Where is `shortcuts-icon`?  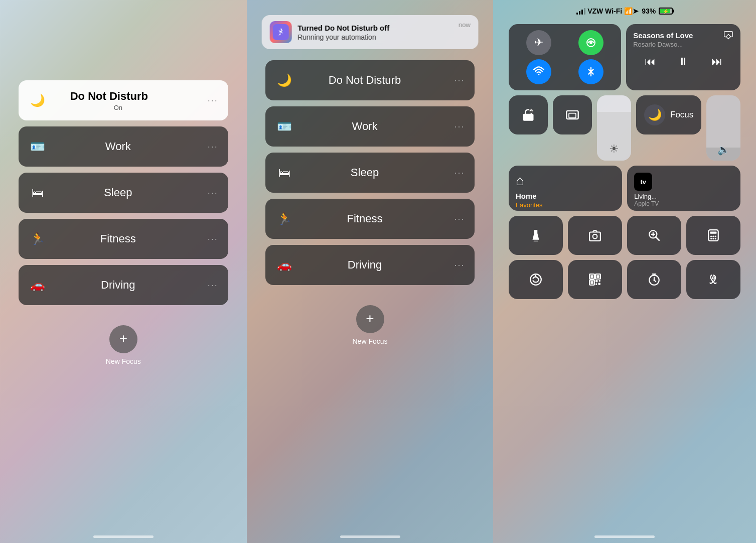 shortcuts-icon is located at coordinates (280, 32).